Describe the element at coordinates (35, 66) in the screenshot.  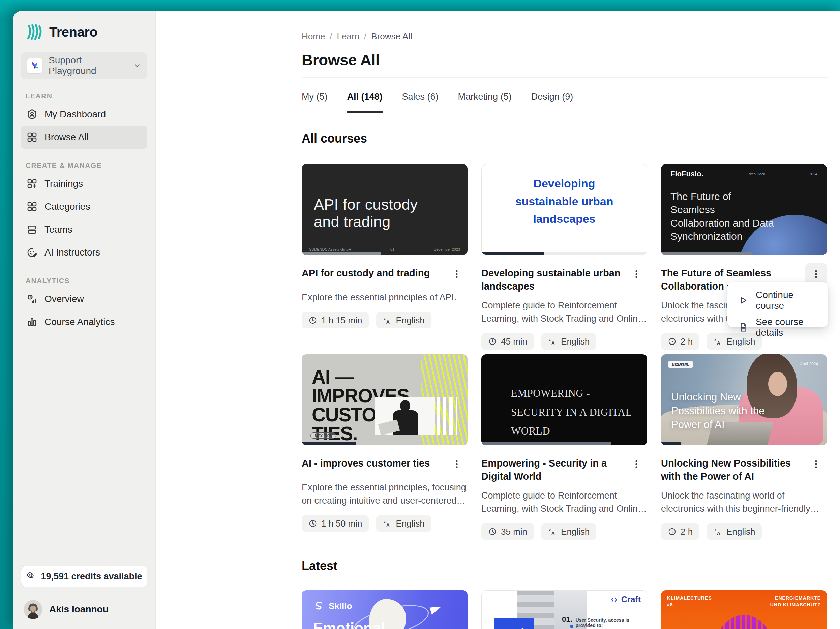
I see `hummingbird-icon` at that location.